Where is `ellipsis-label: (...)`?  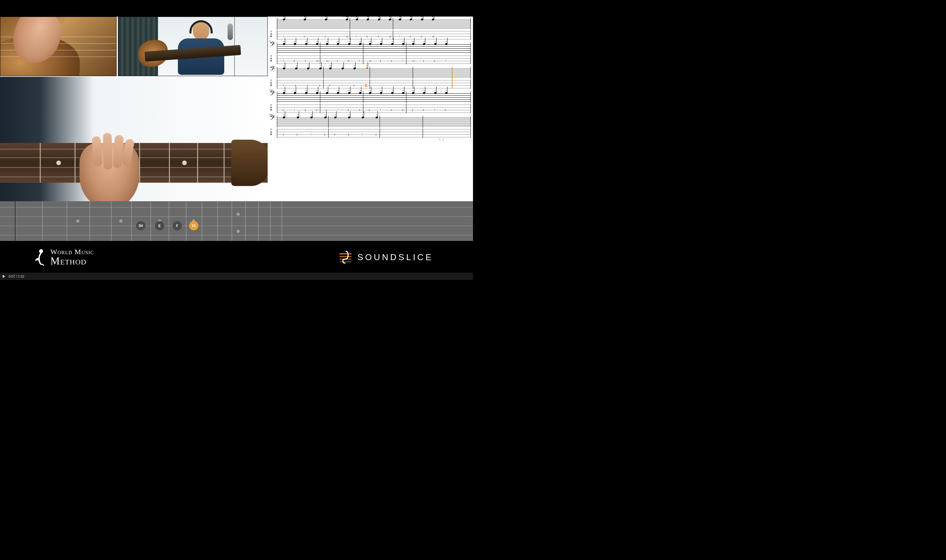
ellipsis-label: (...) is located at coordinates (441, 140).